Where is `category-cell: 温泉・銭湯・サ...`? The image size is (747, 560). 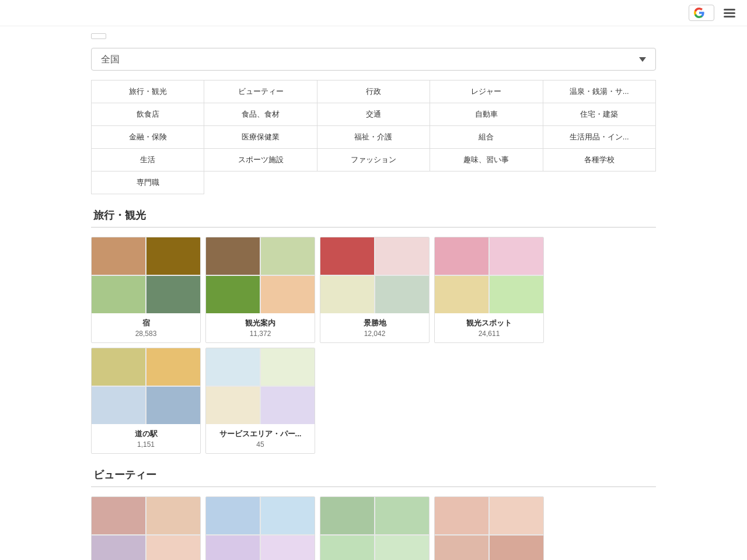 category-cell: 温泉・銭湯・サ... is located at coordinates (599, 92).